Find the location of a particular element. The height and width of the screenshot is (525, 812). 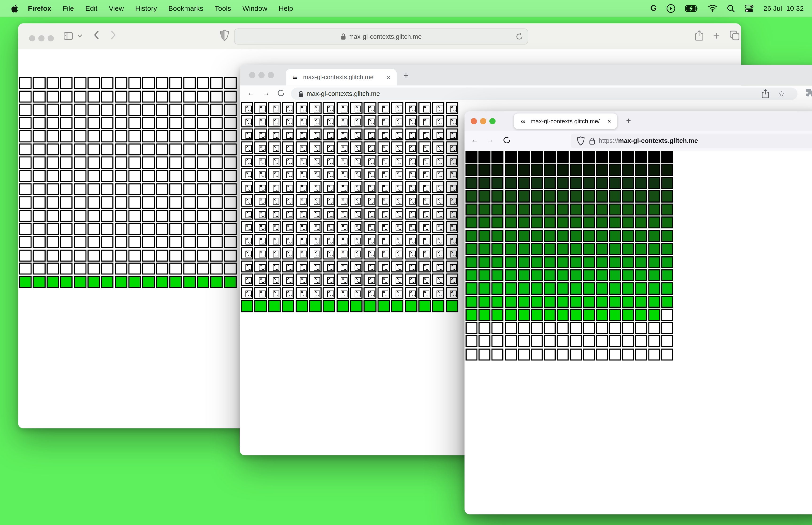

bookmark-star-icon: ☆ is located at coordinates (782, 94).